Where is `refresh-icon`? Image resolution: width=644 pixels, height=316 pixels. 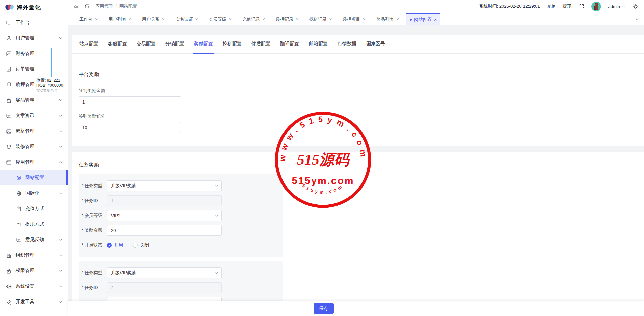
refresh-icon is located at coordinates (87, 6).